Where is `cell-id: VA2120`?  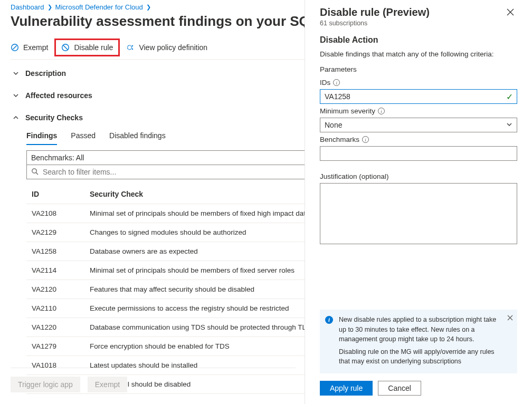
cell-id: VA2120 is located at coordinates (55, 290).